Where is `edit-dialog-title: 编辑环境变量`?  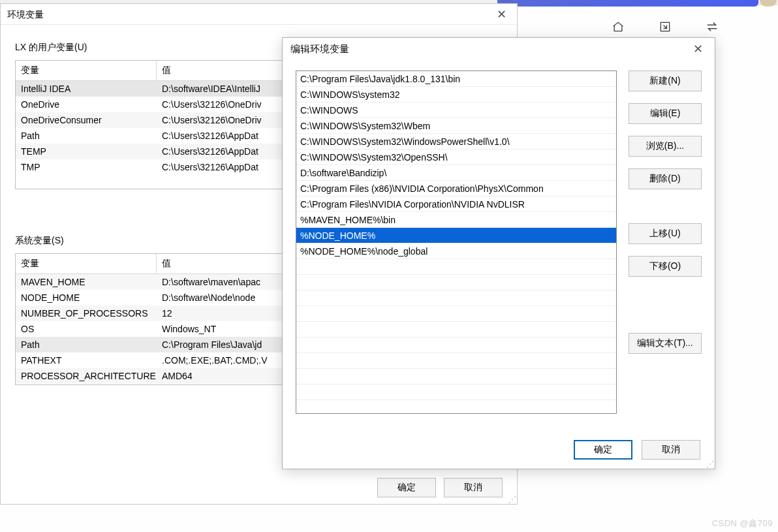
edit-dialog-title: 编辑环境变量 is located at coordinates (320, 49).